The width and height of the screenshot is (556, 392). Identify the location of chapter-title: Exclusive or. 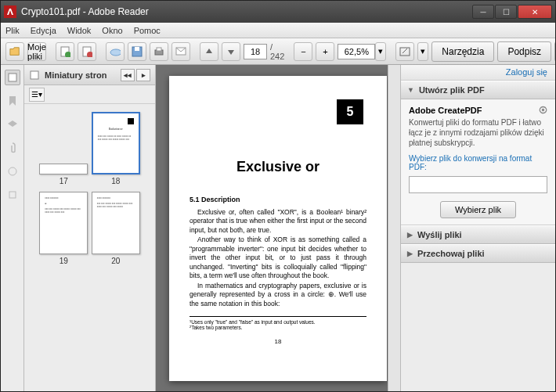
(278, 167).